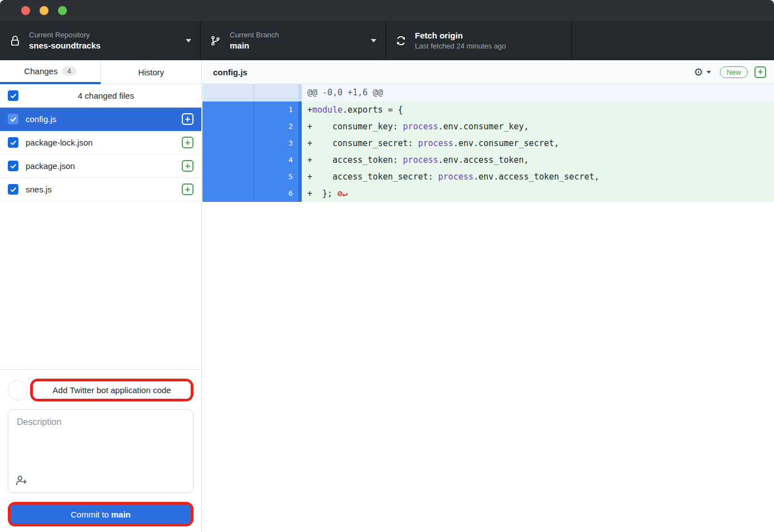 Image resolution: width=774 pixels, height=532 pixels. I want to click on diff-code-line: + access_token: process.env.access_token…, so click(538, 160).